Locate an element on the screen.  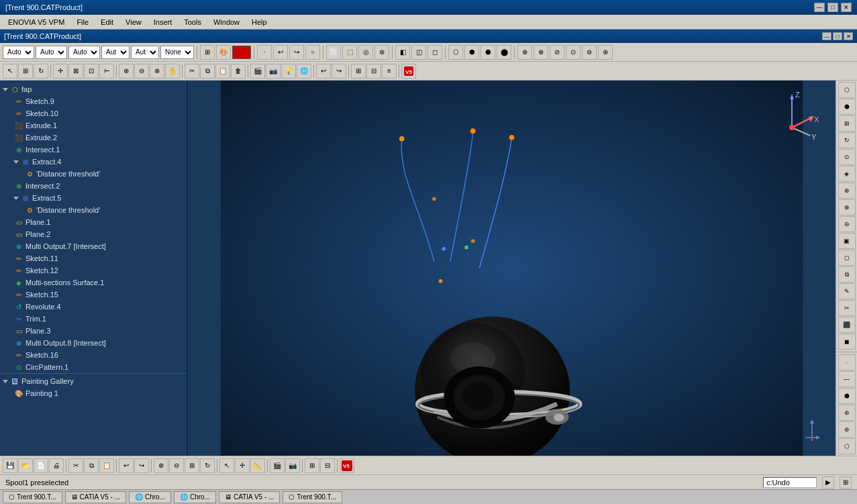
toolbar2-btn-rotate: ↻ is located at coordinates (41, 71).